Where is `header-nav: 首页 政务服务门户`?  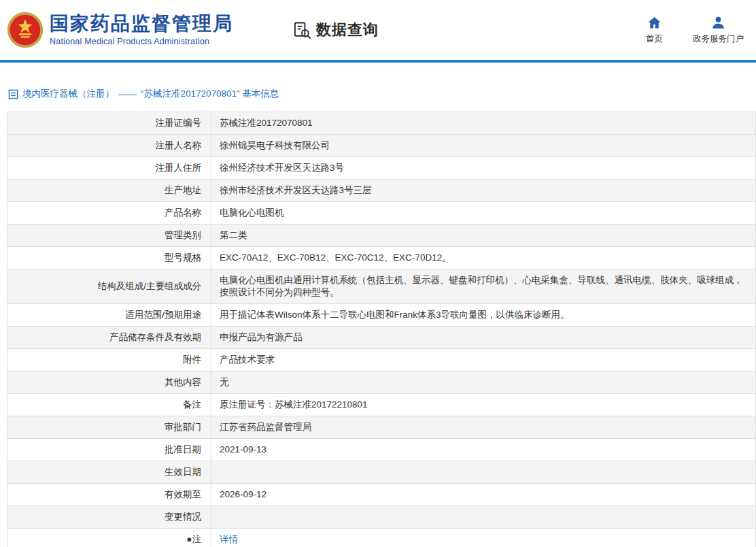
header-nav: 首页 政务服务门户 is located at coordinates (696, 30).